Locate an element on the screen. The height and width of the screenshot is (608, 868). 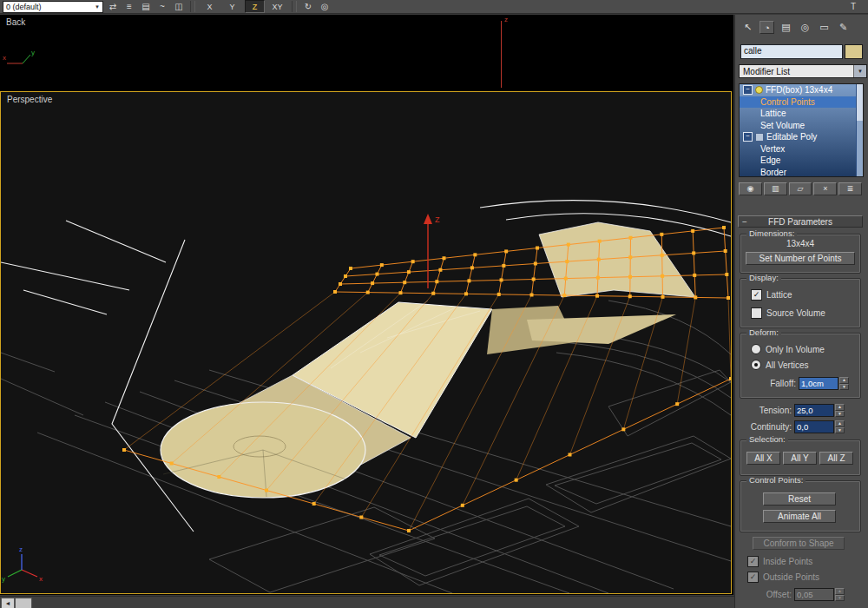
stack-row-ffd: − FFD(box) 13x4x4 is located at coordinates (801, 90).